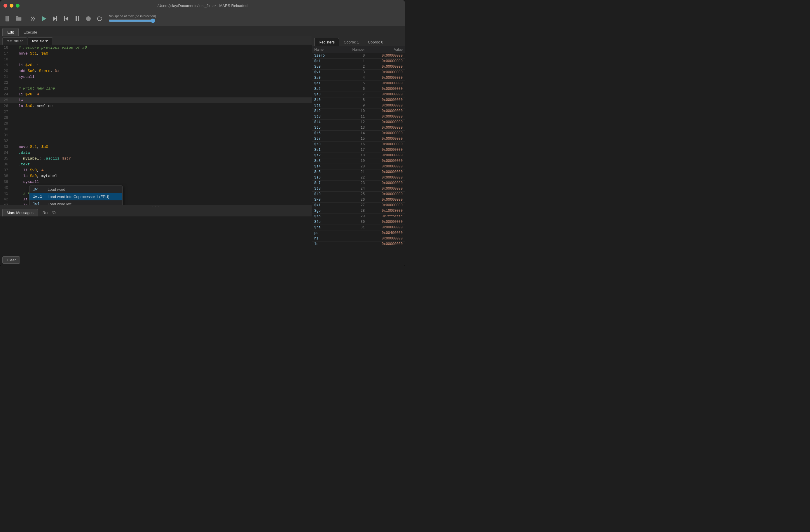  I want to click on table-row: $v020x00000000, so click(359, 67).